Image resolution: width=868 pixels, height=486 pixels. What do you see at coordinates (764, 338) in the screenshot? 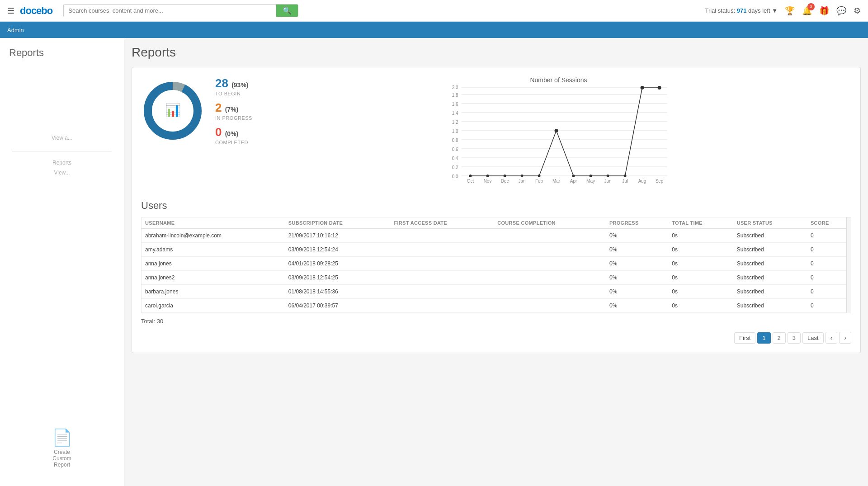
I see `pagination-page-1: 1` at bounding box center [764, 338].